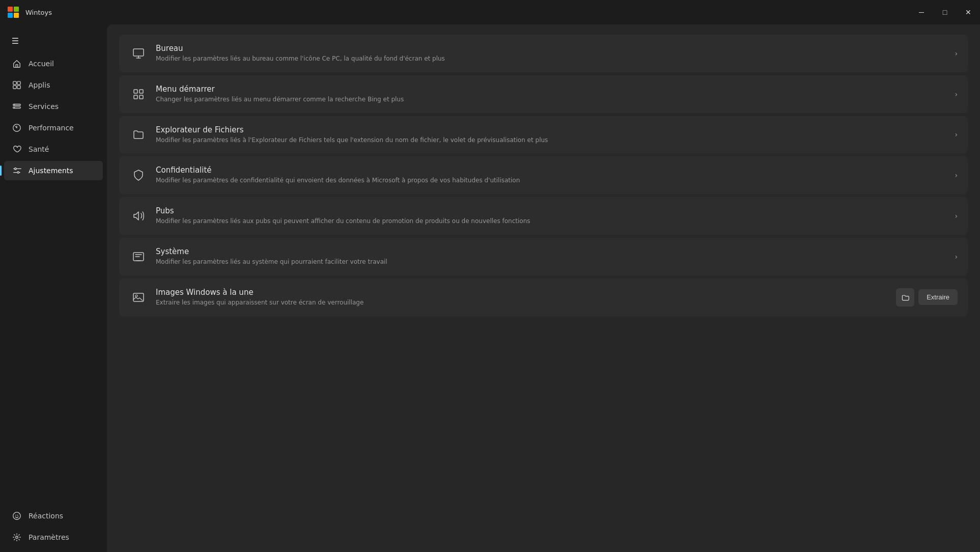 The height and width of the screenshot is (552, 980). What do you see at coordinates (53, 537) in the screenshot?
I see `sidebar-item-parametres: Paramètres` at bounding box center [53, 537].